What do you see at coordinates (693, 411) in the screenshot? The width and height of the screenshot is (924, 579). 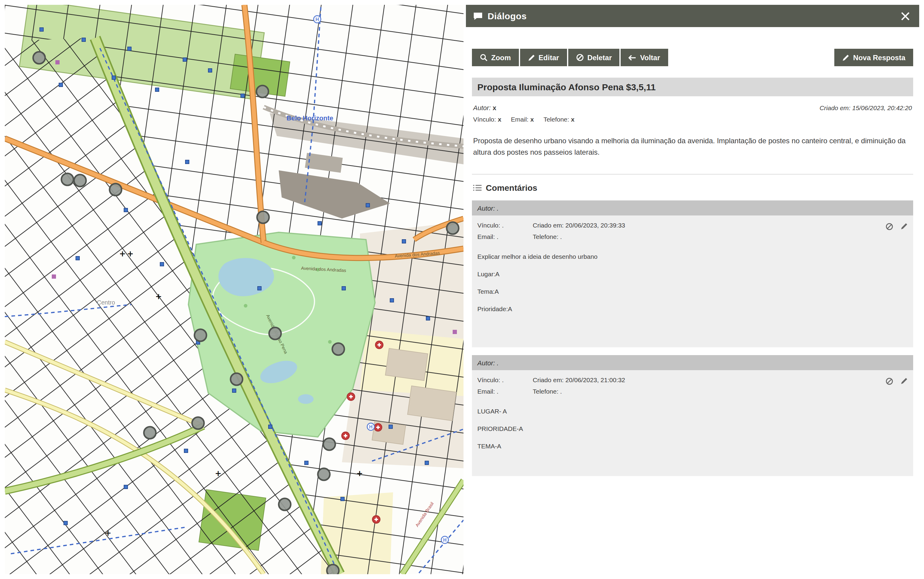 I see `comment-line: LUGAR- A` at bounding box center [693, 411].